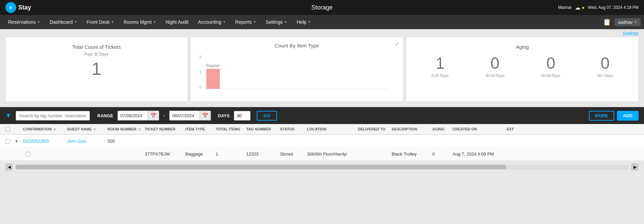  What do you see at coordinates (522, 66) in the screenshot?
I see `aging-numbers: 1 0-29 Days 0 30-59 Days 0 60-89 Days 0 …` at bounding box center [522, 66].